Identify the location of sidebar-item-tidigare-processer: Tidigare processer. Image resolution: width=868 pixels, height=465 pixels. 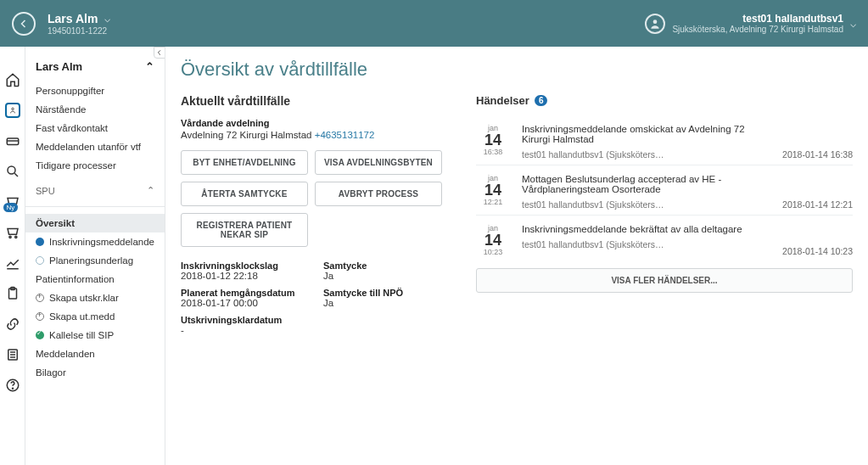
(95, 165).